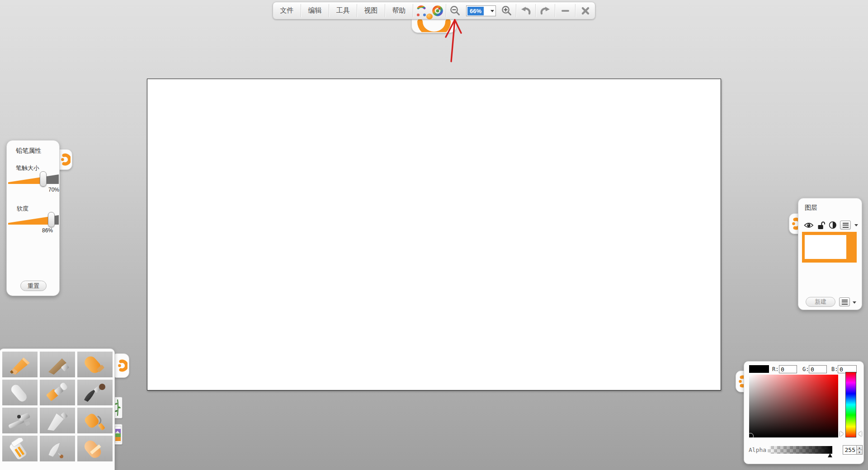 Image resolution: width=868 pixels, height=470 pixels. Describe the element at coordinates (821, 225) in the screenshot. I see `unlock-icon` at that location.